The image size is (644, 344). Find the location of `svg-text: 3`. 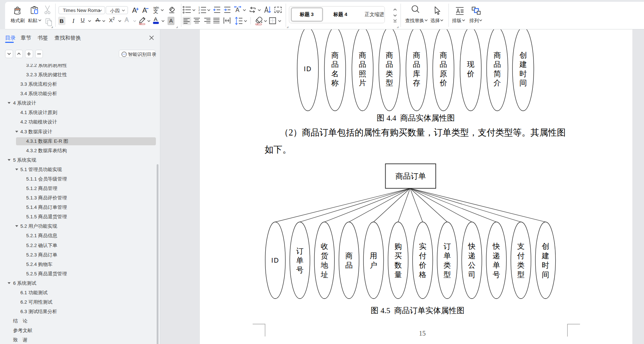

svg-text: 3 is located at coordinates (199, 13).